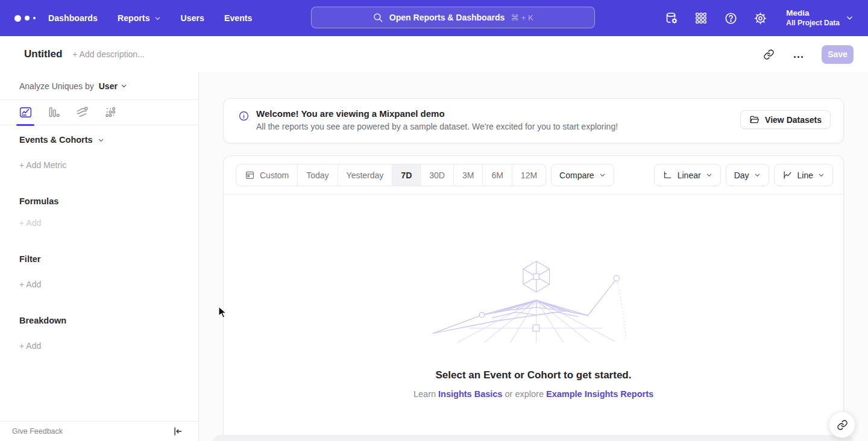 This screenshot has width=868, height=441. What do you see at coordinates (838, 54) in the screenshot?
I see `save-button: Save` at bounding box center [838, 54].